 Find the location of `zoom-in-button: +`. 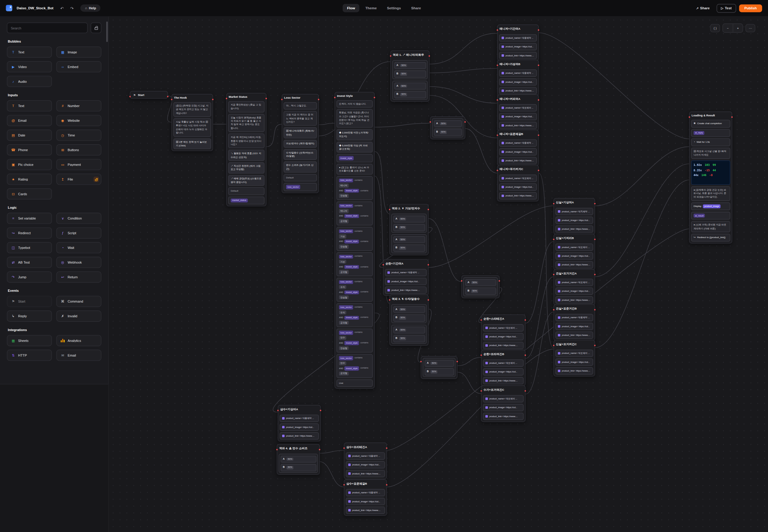

zoom-in-button: + is located at coordinates (738, 28).